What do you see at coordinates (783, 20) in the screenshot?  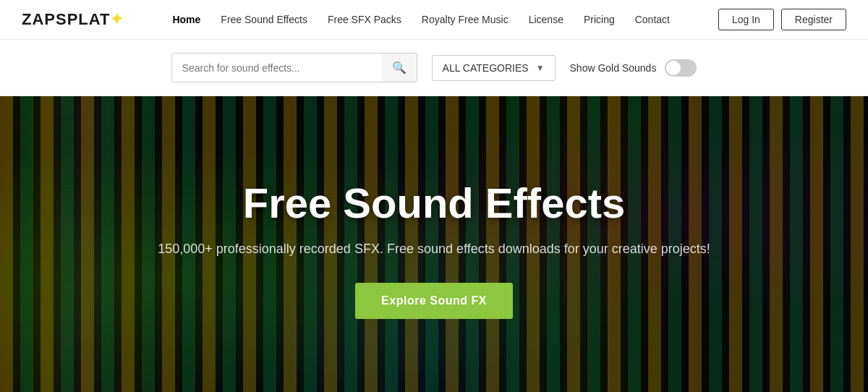 I see `nav-buttons: Log In Register` at bounding box center [783, 20].